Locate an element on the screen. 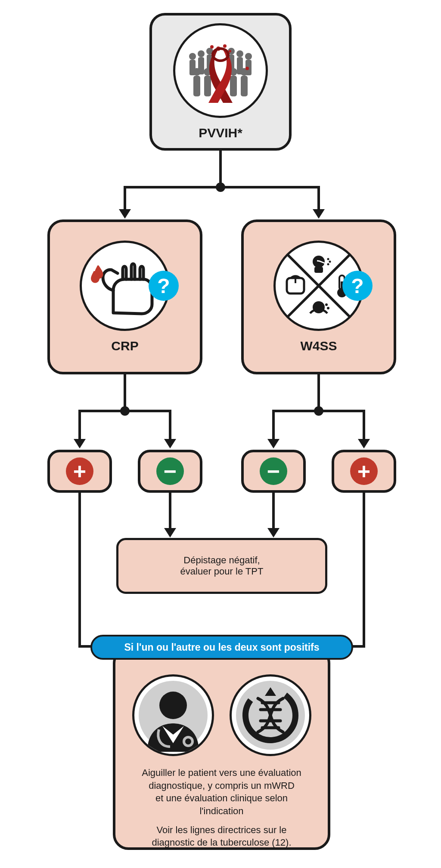 Image resolution: width=441 pixels, height=868 pixels. final-line4: l'indication is located at coordinates (221, 811).